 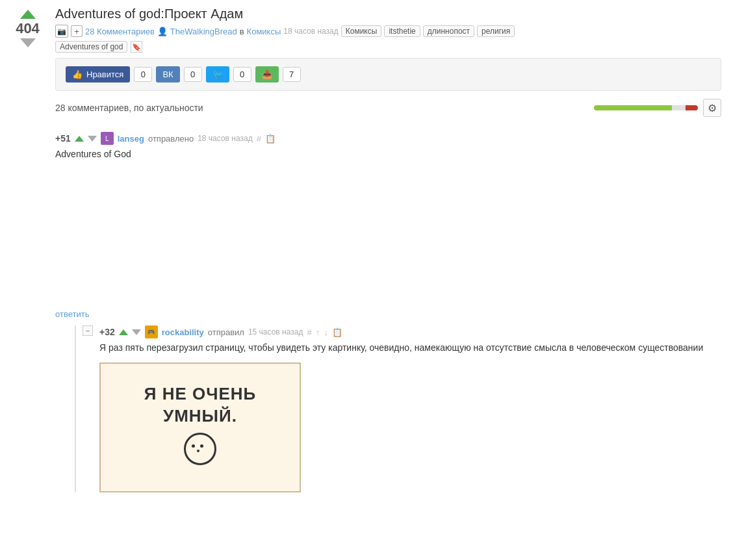 What do you see at coordinates (97, 74) in the screenshot?
I see `like-button: 👍 Нравится` at bounding box center [97, 74].